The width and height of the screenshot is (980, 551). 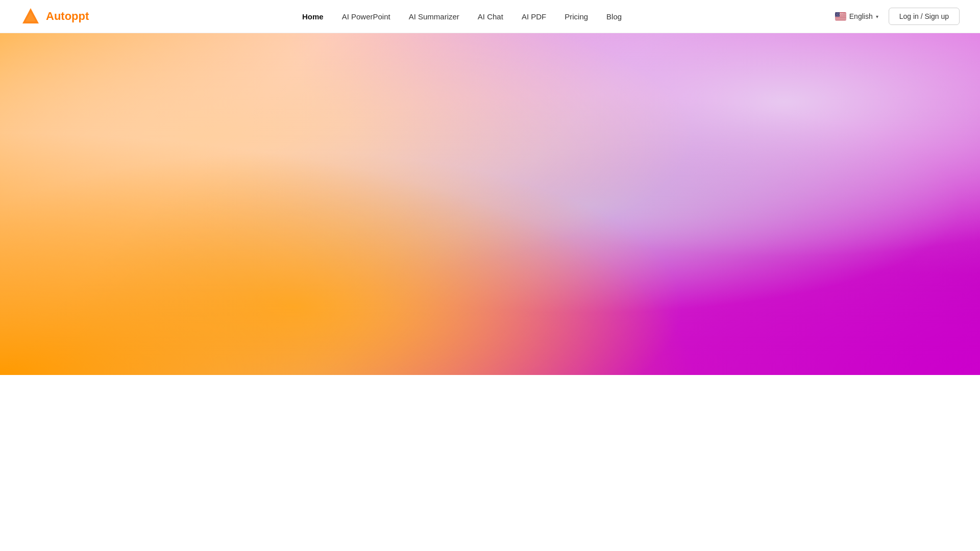 What do you see at coordinates (462, 16) in the screenshot?
I see `nav-links: Home AI PowerPoint AI Summarizer AI Chat…` at bounding box center [462, 16].